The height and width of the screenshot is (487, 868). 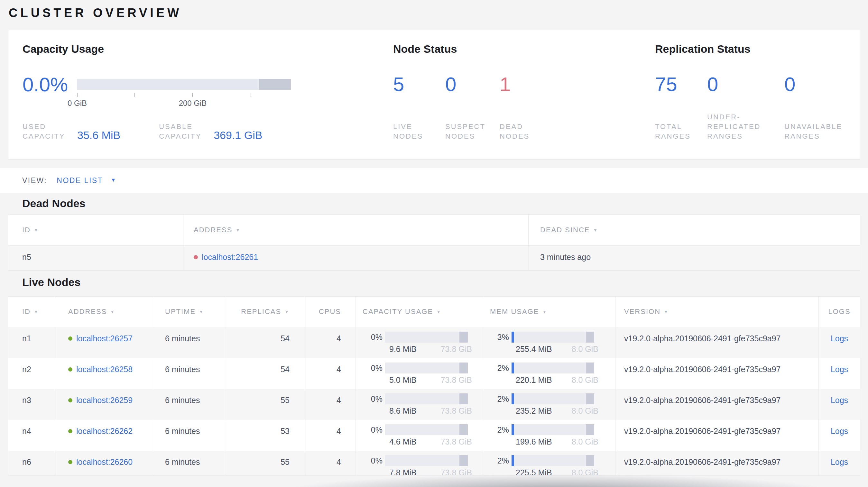 I want to click on dead-nodes-header-row: ID ▼ ADDRESS ▼ DEAD SINCE ▼, so click(x=434, y=230).